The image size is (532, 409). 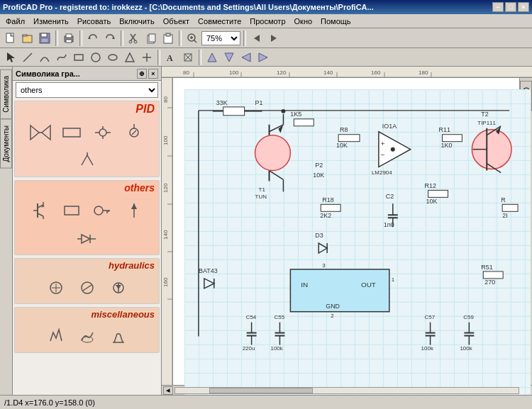 What do you see at coordinates (96, 57) in the screenshot?
I see `circle-tool` at bounding box center [96, 57].